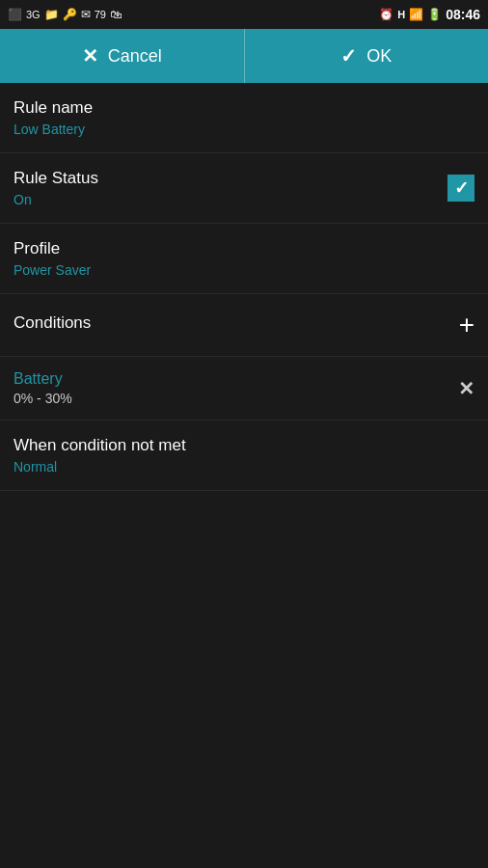 This screenshot has height=868, width=488. I want to click on status-bar-left: ⬛ 3G 📁 🔑 ✉ 79 🛍, so click(65, 14).